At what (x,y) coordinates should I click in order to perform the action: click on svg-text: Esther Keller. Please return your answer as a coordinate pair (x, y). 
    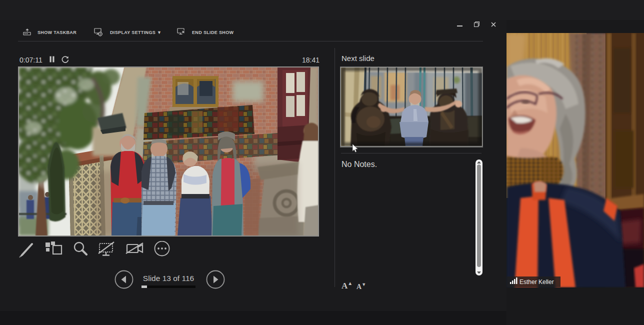
    Looking at the image, I should click on (537, 282).